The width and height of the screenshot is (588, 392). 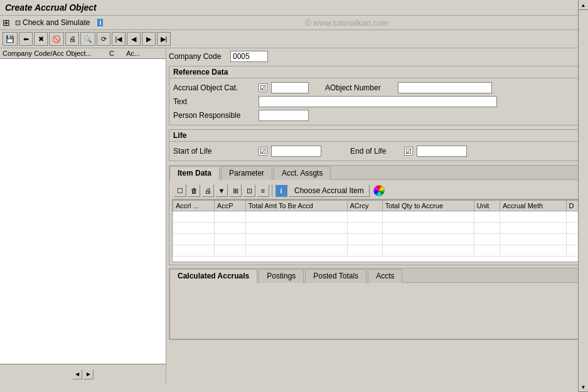 What do you see at coordinates (88, 39) in the screenshot?
I see `find-button: 🔍` at bounding box center [88, 39].